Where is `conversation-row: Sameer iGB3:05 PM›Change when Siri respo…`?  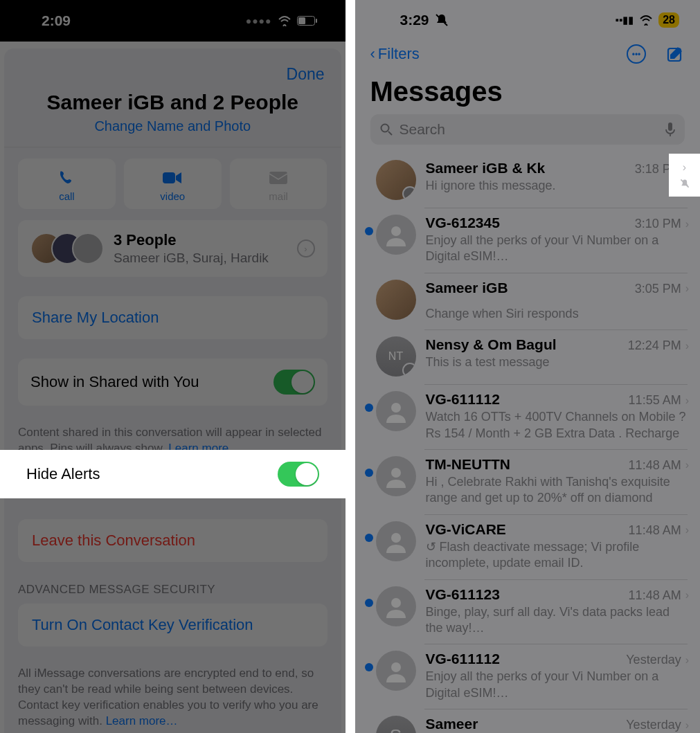 conversation-row: Sameer iGB3:05 PM›Change when Siri respo… is located at coordinates (528, 301).